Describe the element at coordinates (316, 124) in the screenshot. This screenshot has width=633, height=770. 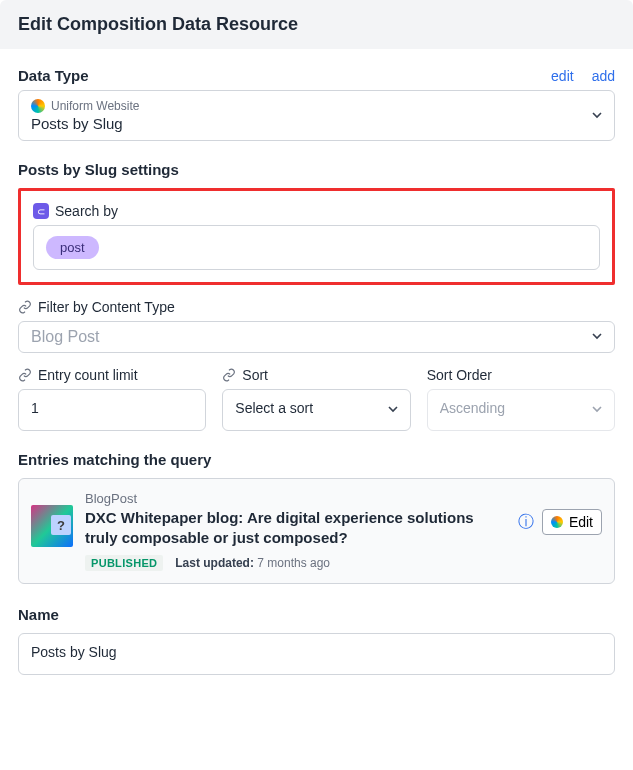
I see `data-type-value: Posts by Slug` at that location.